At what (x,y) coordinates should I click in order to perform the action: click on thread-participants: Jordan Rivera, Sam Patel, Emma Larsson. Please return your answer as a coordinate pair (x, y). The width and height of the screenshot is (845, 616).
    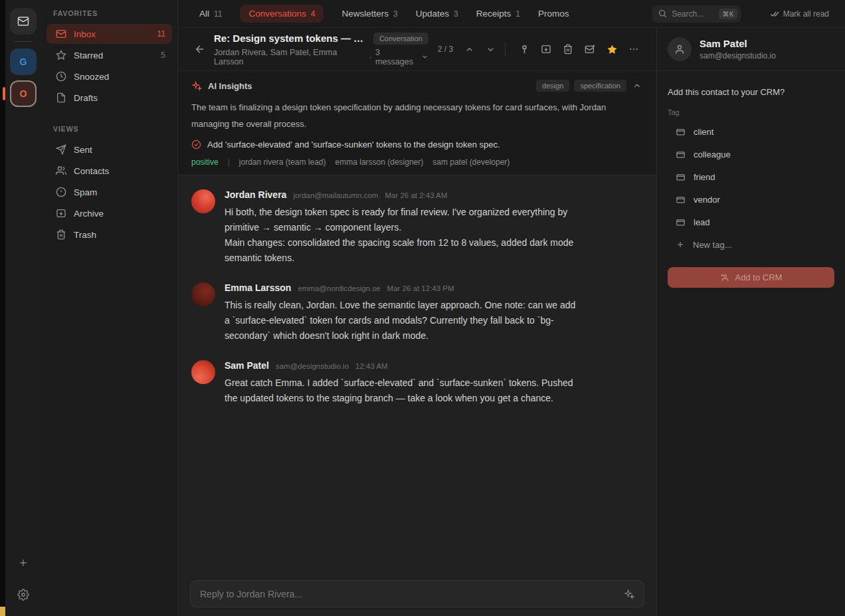
    Looking at the image, I should click on (290, 57).